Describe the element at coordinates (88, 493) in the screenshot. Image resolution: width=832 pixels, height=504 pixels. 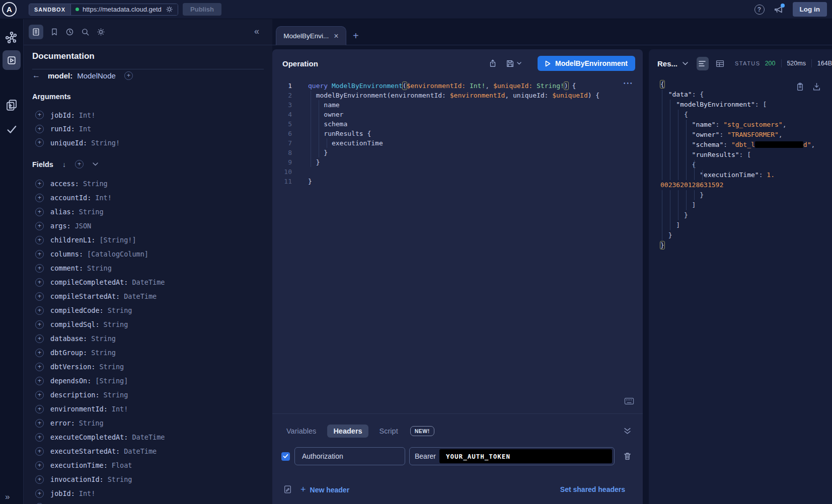
I see `field-type: Int!` at that location.